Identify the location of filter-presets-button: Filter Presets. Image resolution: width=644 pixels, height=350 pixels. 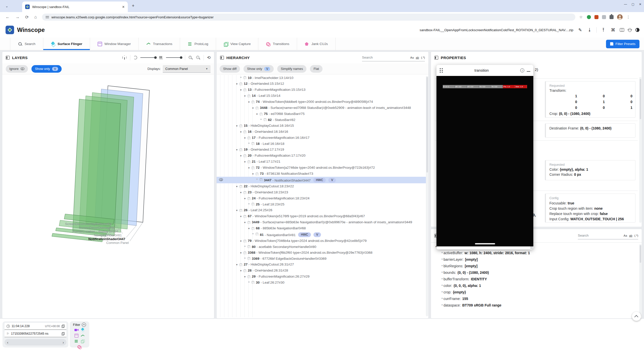
(623, 44).